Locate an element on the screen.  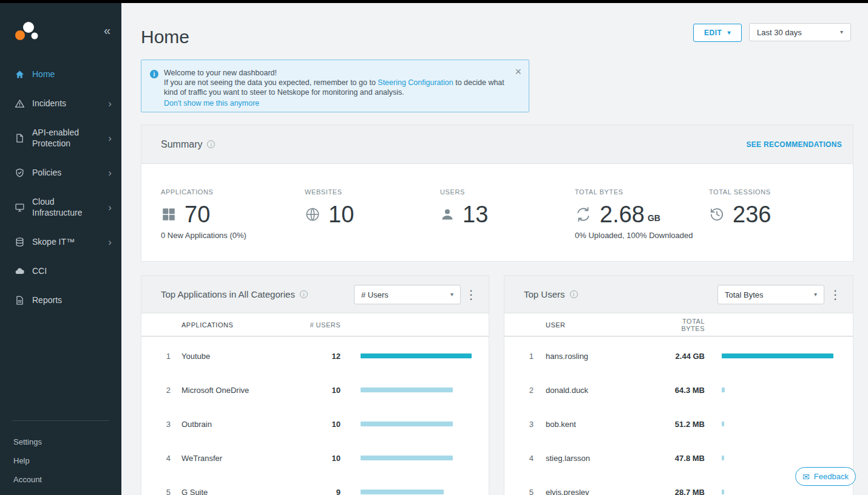
table-row: 1 Youtube 12 is located at coordinates (315, 356).